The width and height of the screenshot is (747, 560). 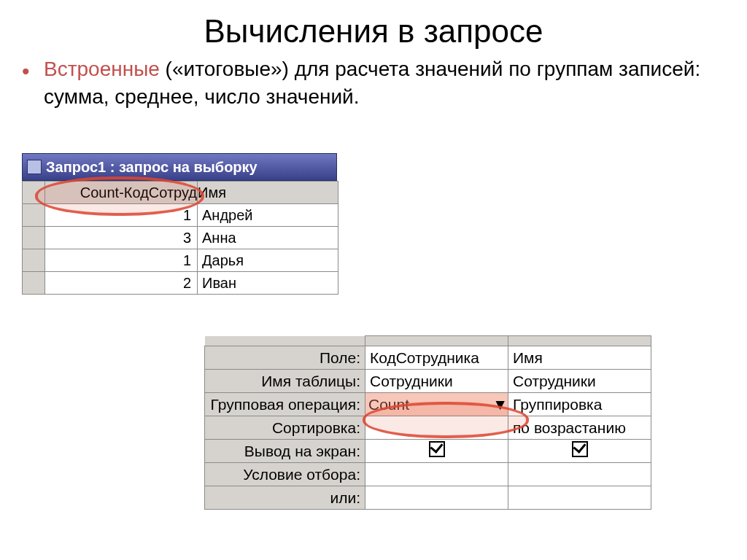 What do you see at coordinates (374, 92) in the screenshot?
I see `bullet-text: Встроенные («итоговые») для расчета знач…` at bounding box center [374, 92].